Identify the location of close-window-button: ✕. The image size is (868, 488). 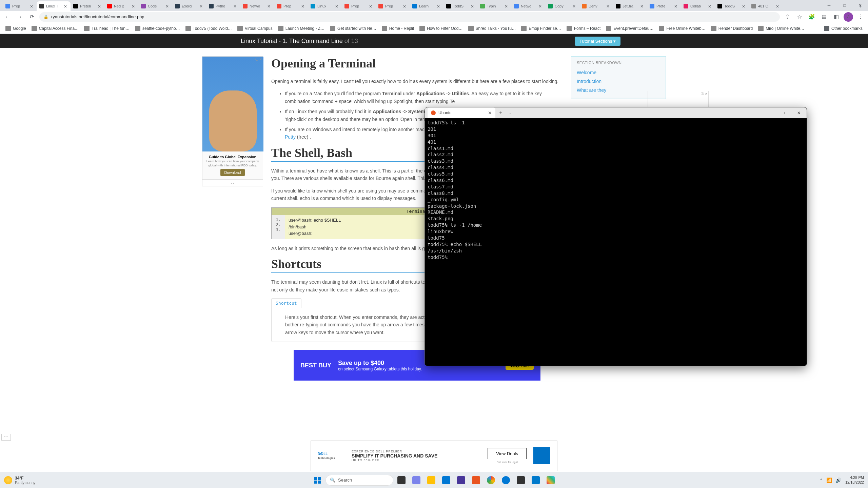
(860, 5).